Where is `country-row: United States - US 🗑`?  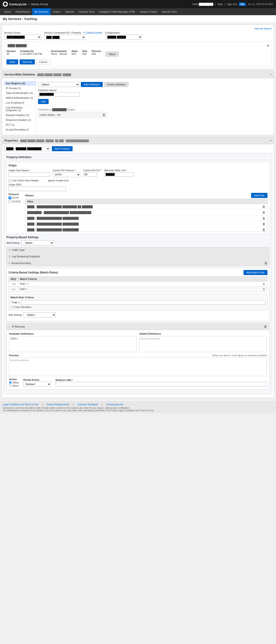
country-row: United States - US 🗑 is located at coordinates (73, 115).